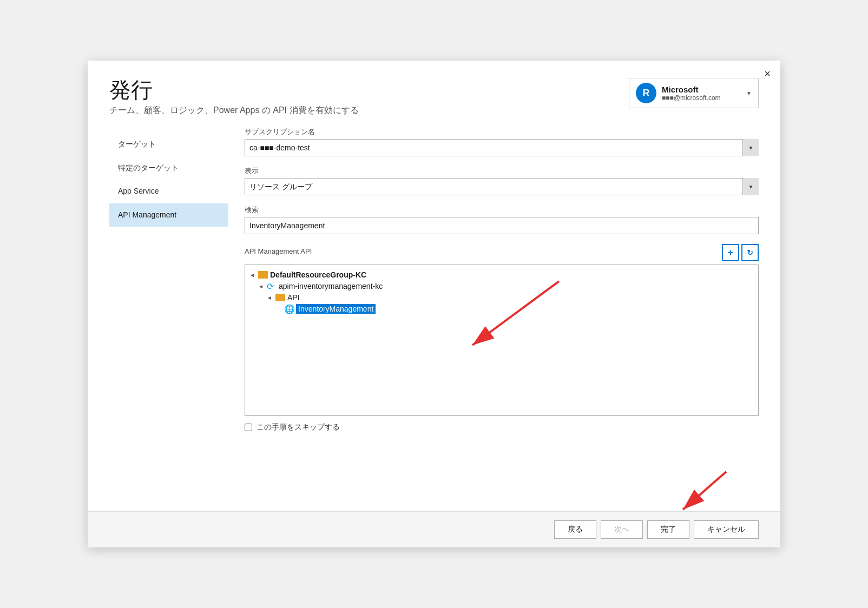  Describe the element at coordinates (502, 220) in the screenshot. I see `search-field-group: 検索` at that location.